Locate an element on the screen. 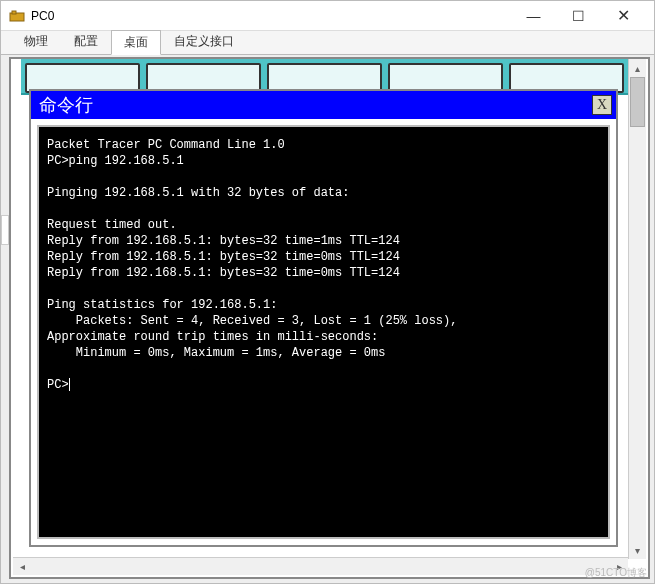 The image size is (655, 584). horizontal-scrollbar: ◂ ▸ is located at coordinates (320, 566).